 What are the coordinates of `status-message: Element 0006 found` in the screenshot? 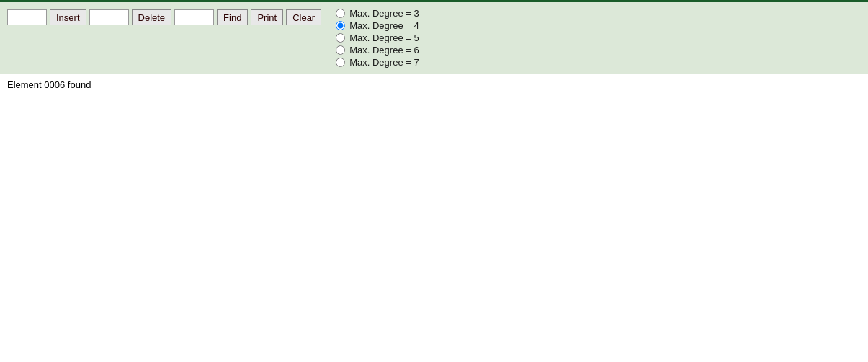 It's located at (49, 85).